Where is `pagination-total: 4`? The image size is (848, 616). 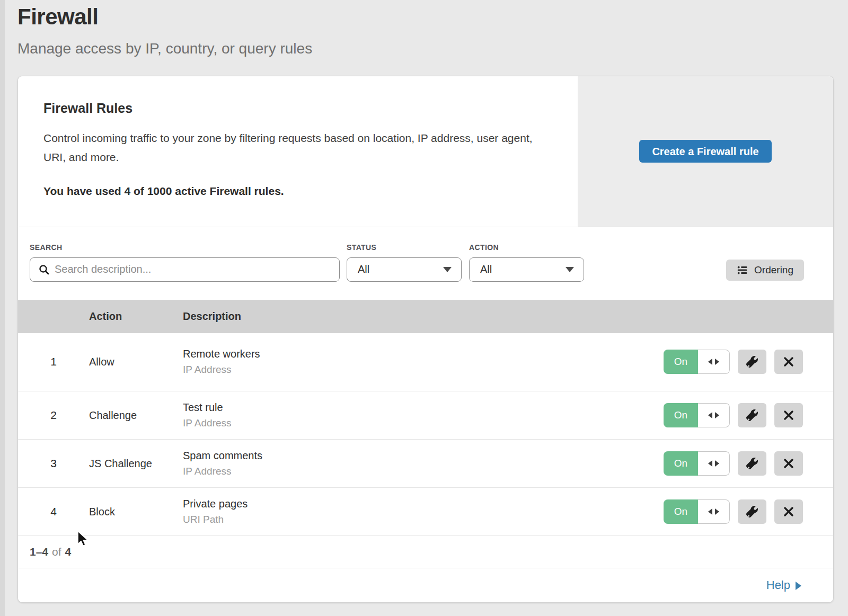
pagination-total: 4 is located at coordinates (68, 552).